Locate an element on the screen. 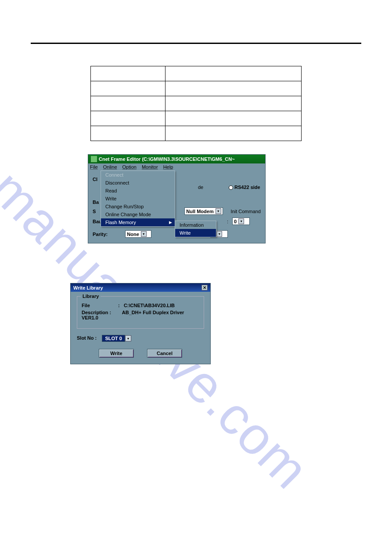  flash-submenu: Information Write is located at coordinates (196, 229).